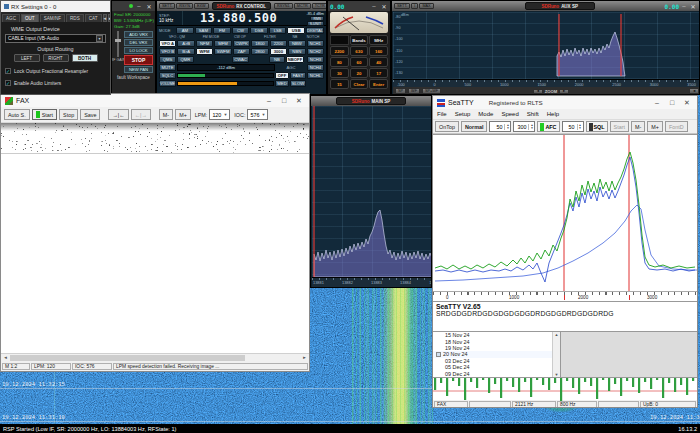 The width and height of the screenshot is (700, 433). I want to click on output-device-select: CABLE Input (VB-Audio ▾, so click(56, 38).